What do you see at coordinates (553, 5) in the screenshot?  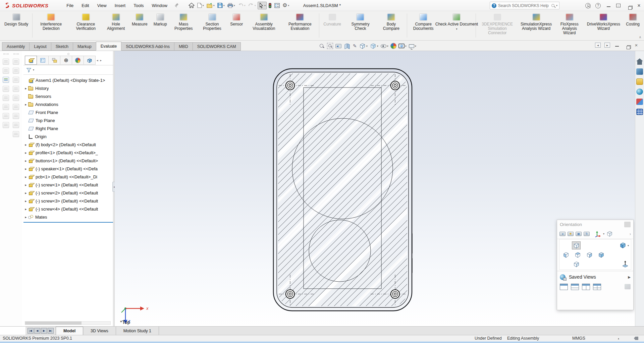 I see `search-icon` at bounding box center [553, 5].